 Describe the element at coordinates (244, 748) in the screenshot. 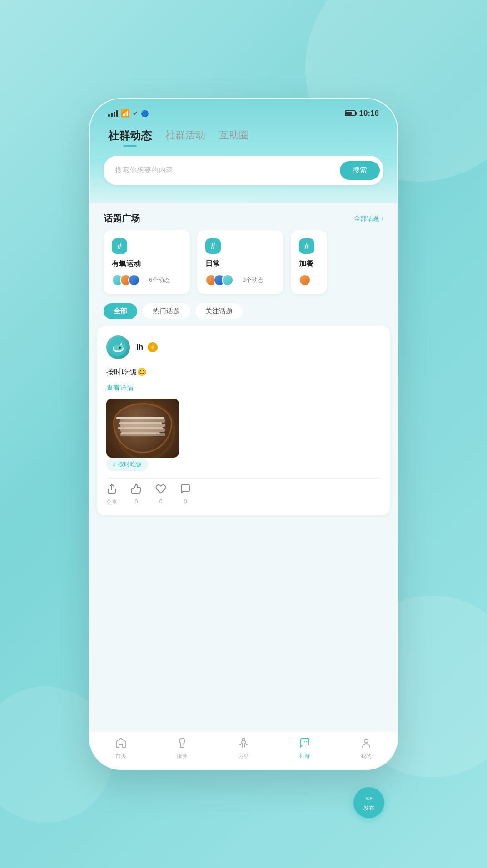

I see `nav-exercise: 运动` at that location.